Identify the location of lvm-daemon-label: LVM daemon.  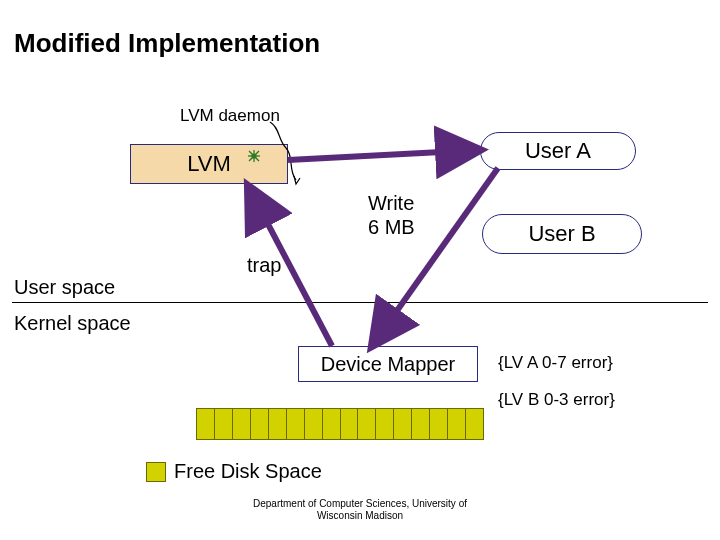
(230, 116).